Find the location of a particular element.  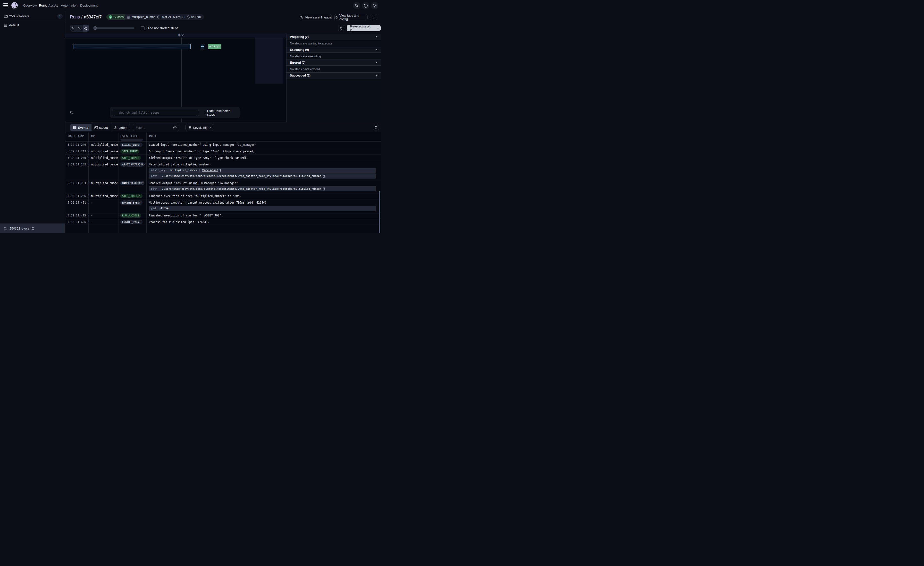

event-type-tag: ENGINE_EVENT is located at coordinates (131, 222).